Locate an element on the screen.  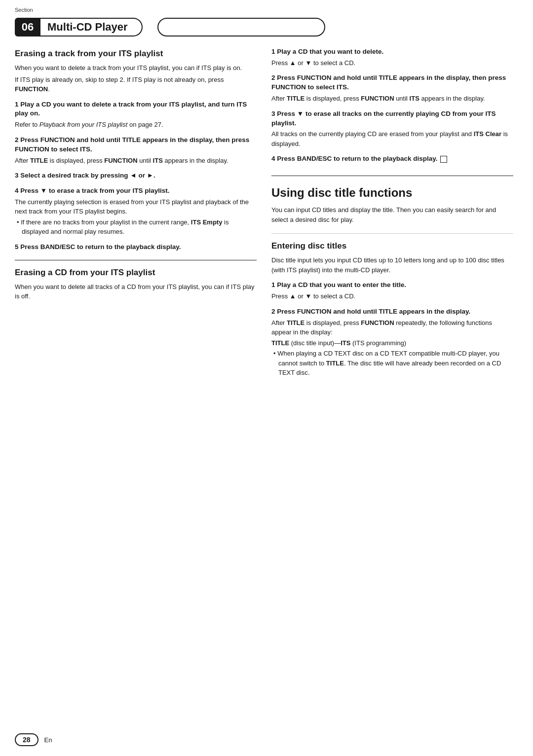
step2-body-left: After TITLE is displayed, press FUNCTION… is located at coordinates (136, 161).